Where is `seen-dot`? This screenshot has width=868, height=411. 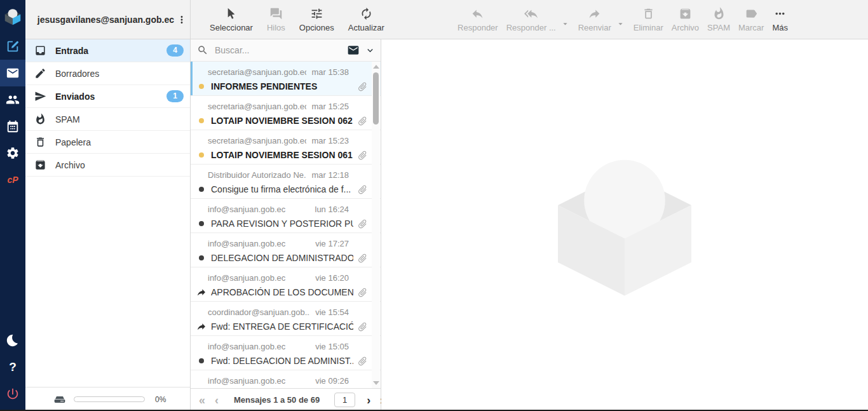
seen-dot is located at coordinates (201, 258).